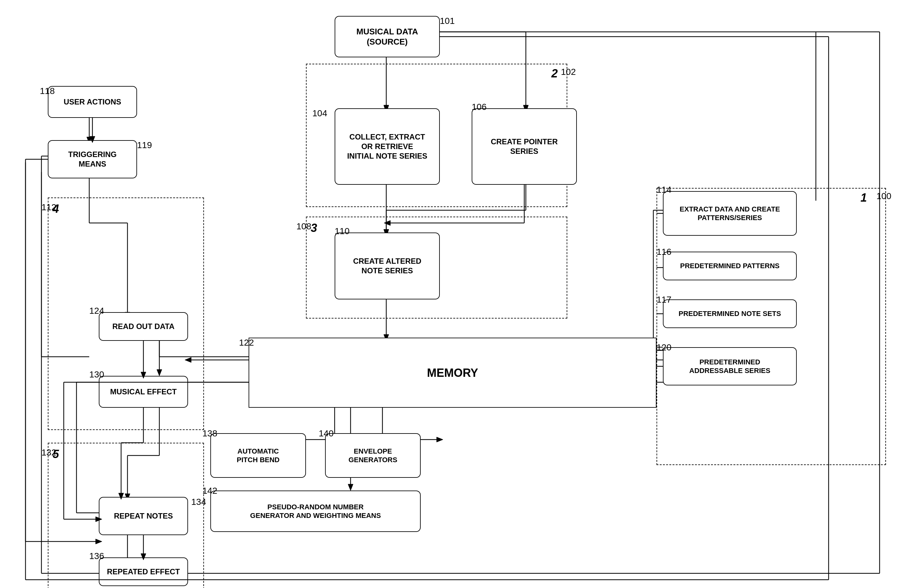 The height and width of the screenshot is (588, 900). I want to click on triggering-means-label: TRIGGERINGMEANS, so click(92, 159).